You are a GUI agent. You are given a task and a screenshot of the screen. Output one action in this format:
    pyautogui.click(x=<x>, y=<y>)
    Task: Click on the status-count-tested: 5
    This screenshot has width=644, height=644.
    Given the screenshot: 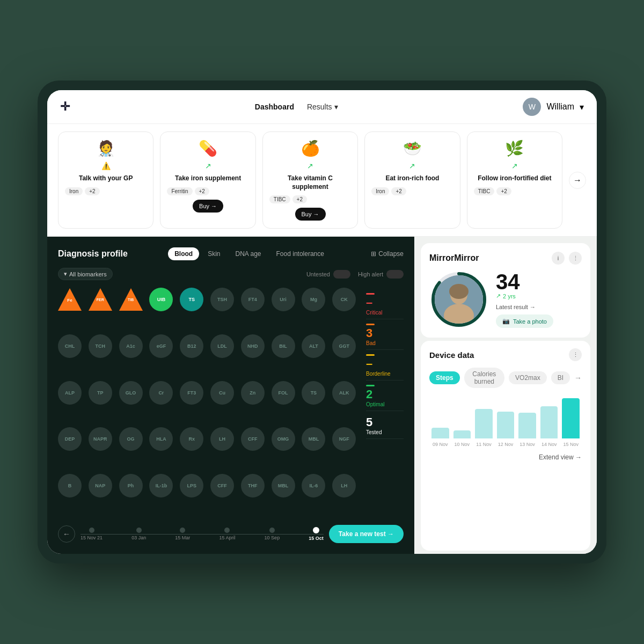 What is the action you would take?
    pyautogui.click(x=369, y=422)
    